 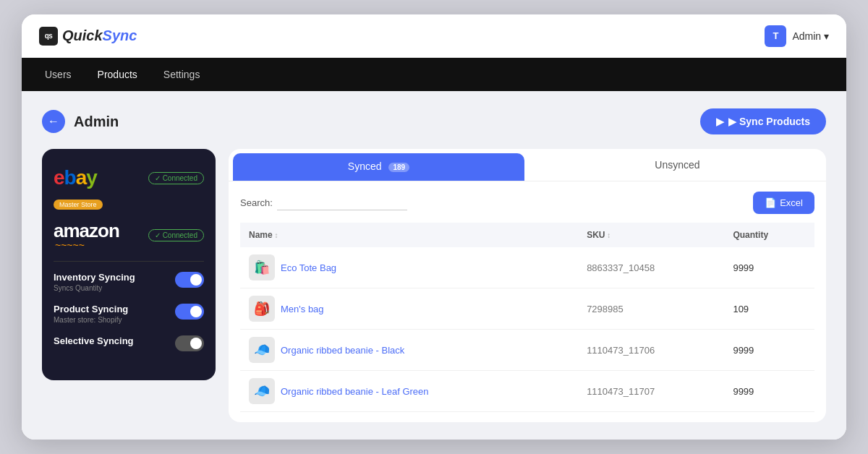 What do you see at coordinates (527, 267) in the screenshot?
I see `table-row: 🛍️ Eco Tote Bag 8863337_10458 9999` at bounding box center [527, 267].